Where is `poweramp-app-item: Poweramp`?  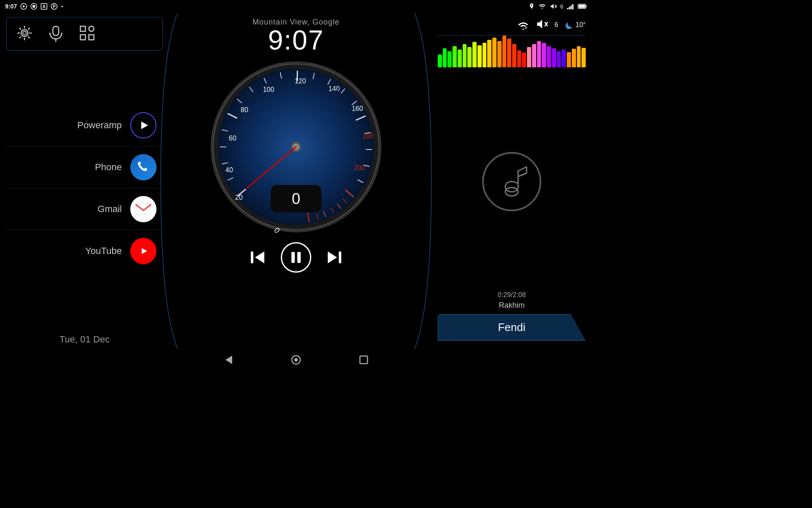 poweramp-app-item: Poweramp is located at coordinates (85, 125).